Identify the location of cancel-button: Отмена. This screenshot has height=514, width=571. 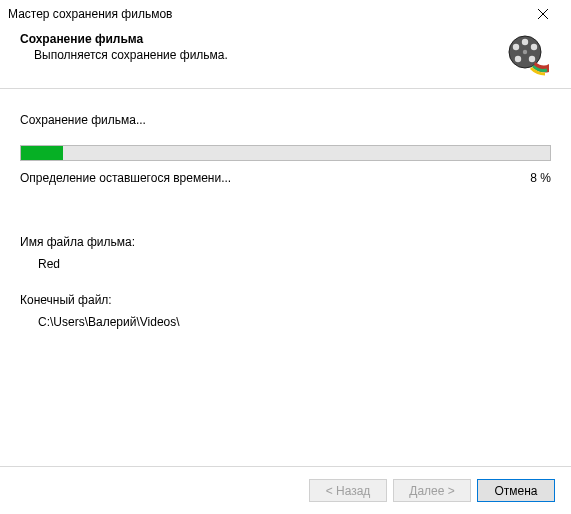
(516, 490).